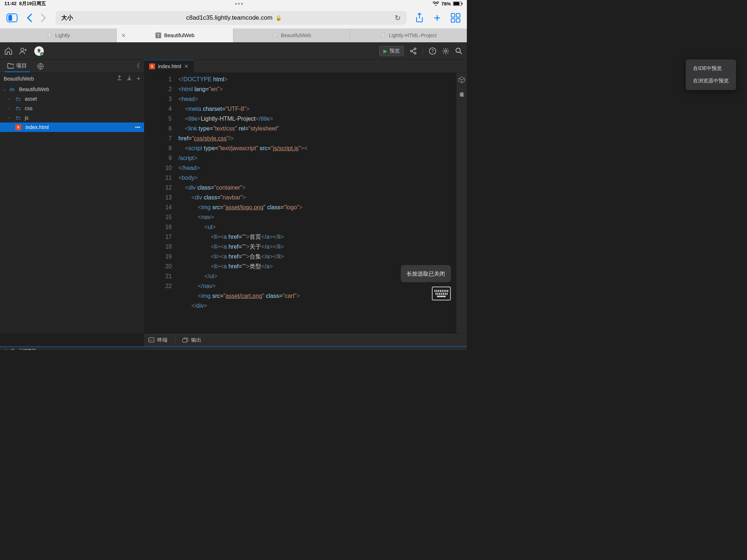 This screenshot has width=747, height=560. What do you see at coordinates (129, 79) in the screenshot?
I see `download-icon` at bounding box center [129, 79].